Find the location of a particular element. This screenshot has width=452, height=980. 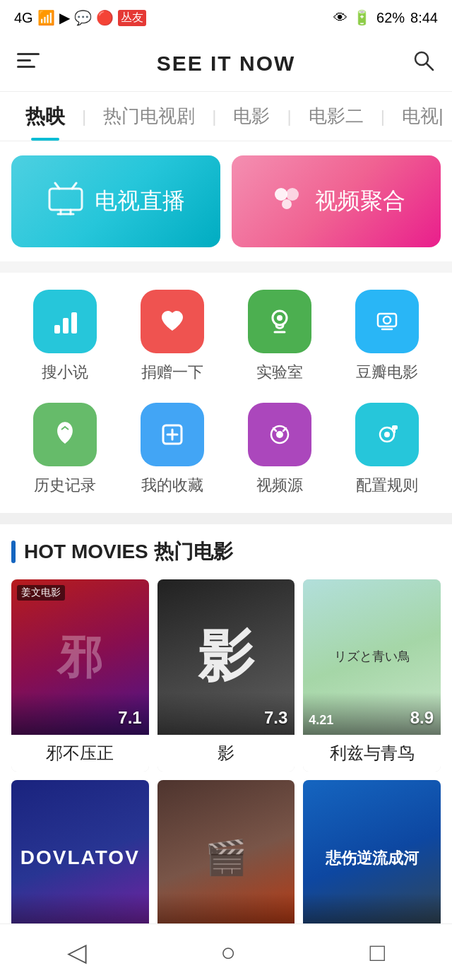

movie-date-3: 4.21 is located at coordinates (321, 721).